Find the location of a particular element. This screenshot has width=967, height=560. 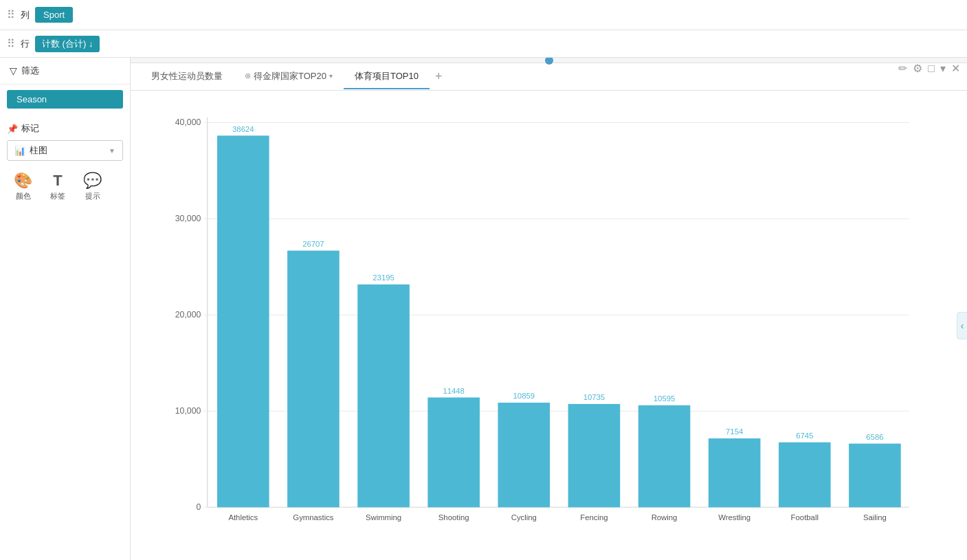

bar-wrestling is located at coordinates (735, 473).